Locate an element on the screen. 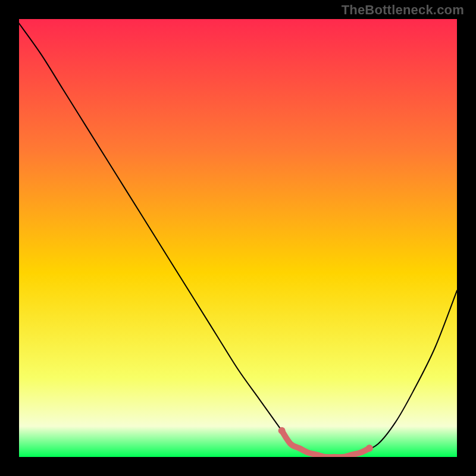 This screenshot has width=476, height=476. trough-endpoint-left is located at coordinates (282, 431).